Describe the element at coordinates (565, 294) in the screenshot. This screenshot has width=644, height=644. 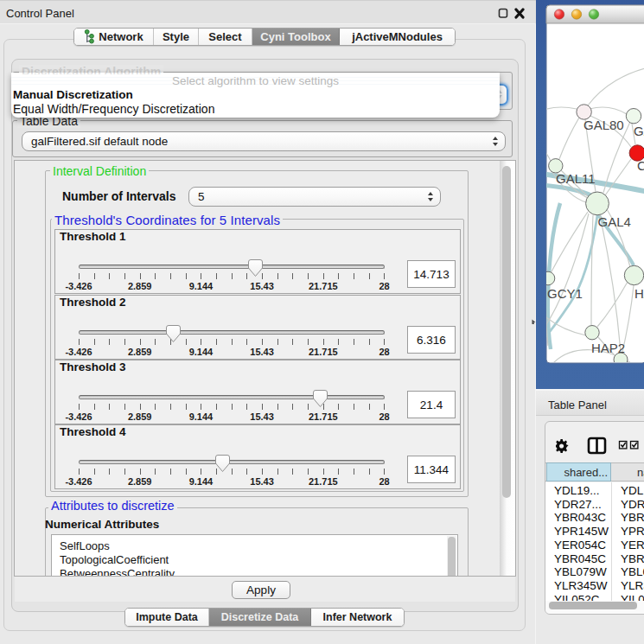
I see `svg-text: GCY1` at that location.